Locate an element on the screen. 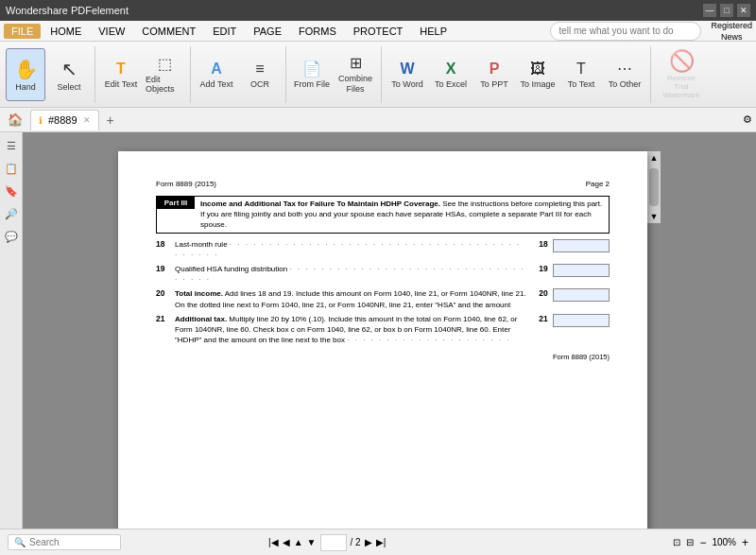  nav-arrow-up: ▲ is located at coordinates (299, 543).